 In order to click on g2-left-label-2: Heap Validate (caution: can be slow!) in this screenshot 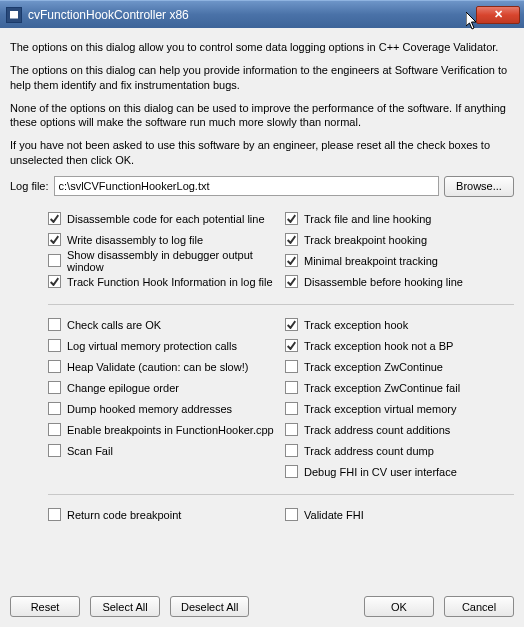, I will do `click(158, 367)`.